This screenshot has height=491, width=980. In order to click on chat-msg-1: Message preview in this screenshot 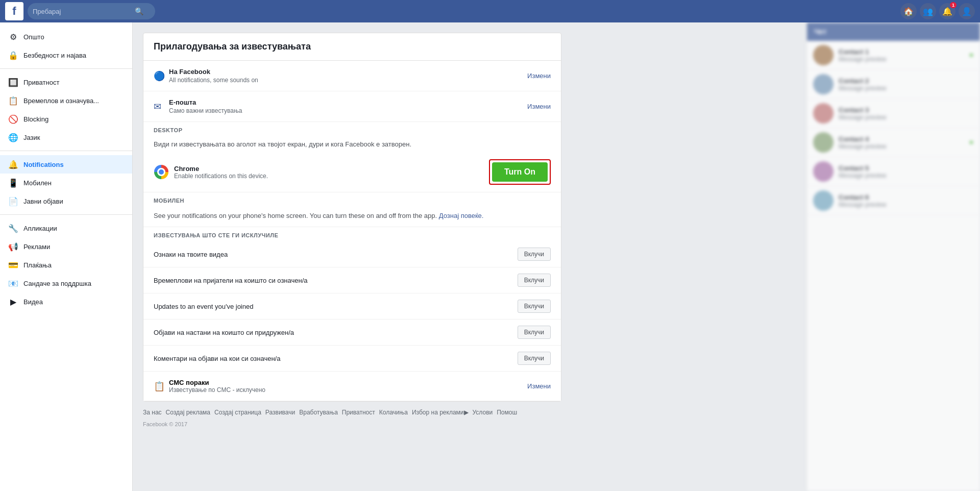, I will do `click(903, 59)`.